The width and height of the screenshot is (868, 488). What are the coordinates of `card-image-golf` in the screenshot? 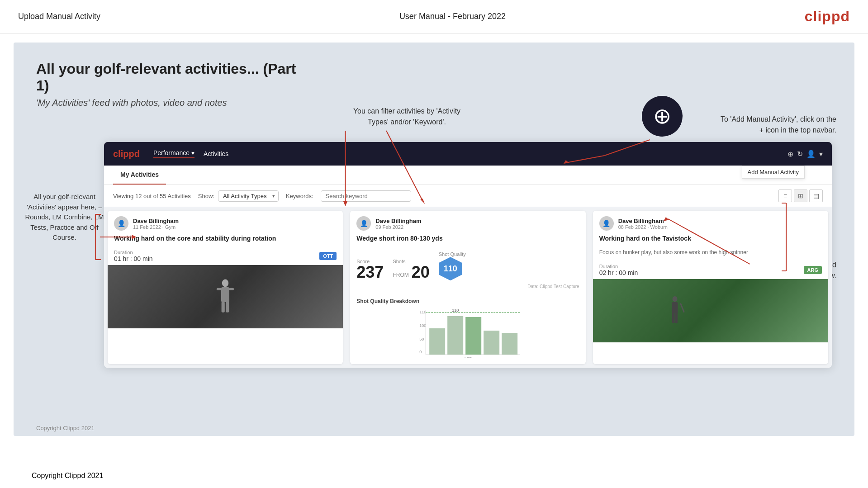 It's located at (711, 311).